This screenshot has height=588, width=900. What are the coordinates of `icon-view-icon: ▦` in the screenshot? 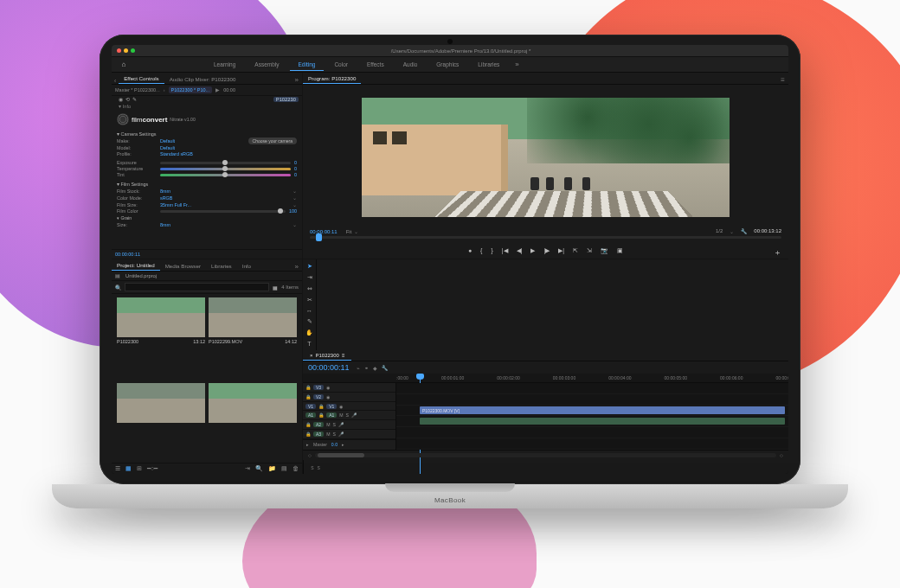 It's located at (128, 469).